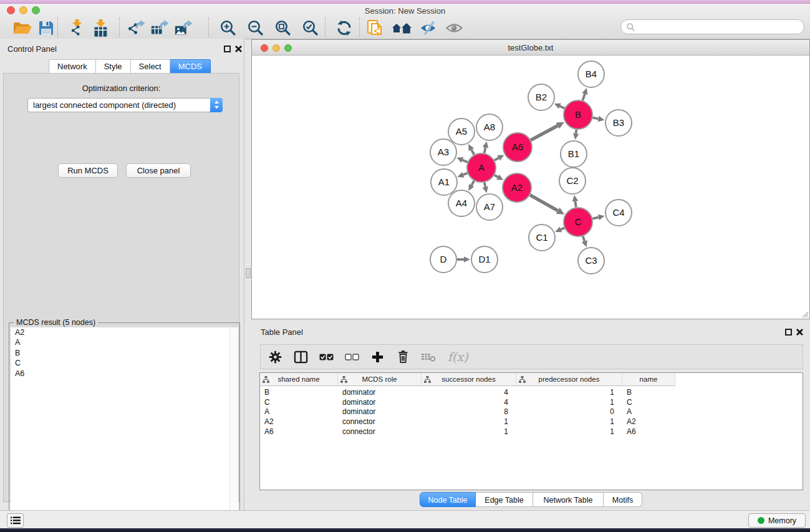 This screenshot has height=532, width=810. What do you see at coordinates (402, 28) in the screenshot?
I see `home-icon` at bounding box center [402, 28].